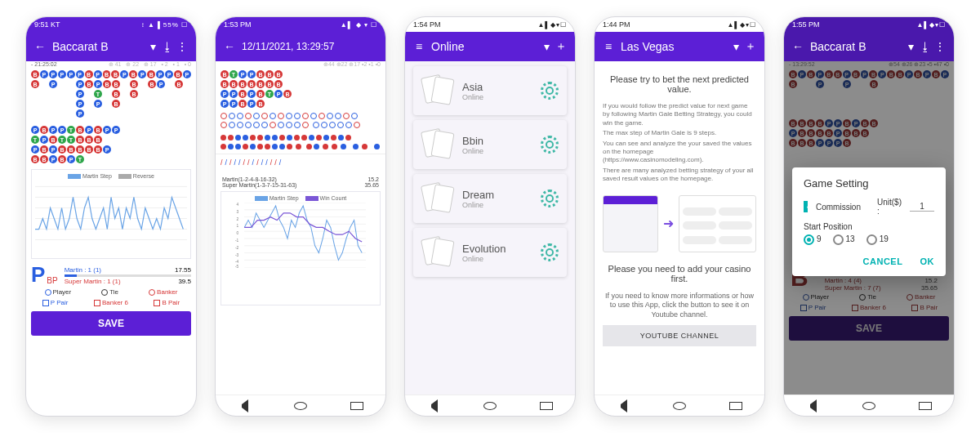 This screenshot has width=980, height=437. What do you see at coordinates (301, 25) in the screenshot?
I see `status-bar: 1:53 PM ▲▌ ◆ ▾ ☐` at bounding box center [301, 25].